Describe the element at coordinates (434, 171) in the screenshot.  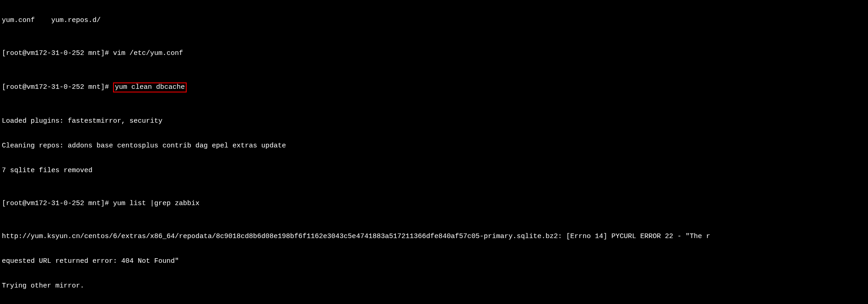
I see `output-line: 7 sqlite files removed` at that location.